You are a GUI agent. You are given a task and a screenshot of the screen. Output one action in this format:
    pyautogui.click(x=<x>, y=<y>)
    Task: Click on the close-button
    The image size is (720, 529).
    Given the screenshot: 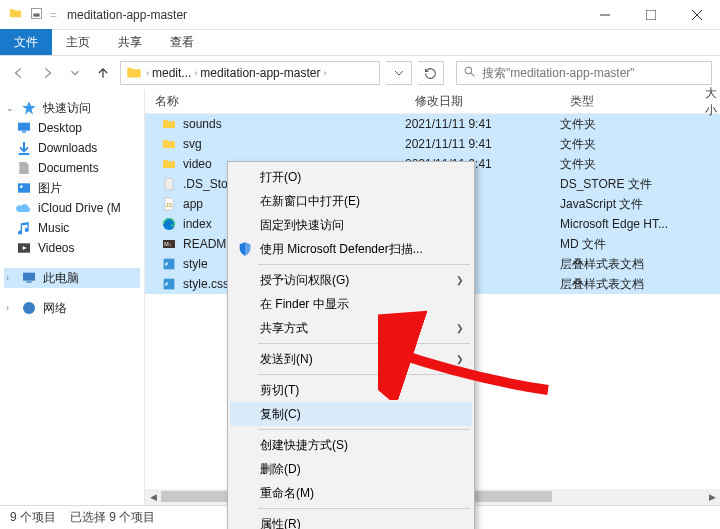 What is the action you would take?
    pyautogui.click(x=697, y=15)
    